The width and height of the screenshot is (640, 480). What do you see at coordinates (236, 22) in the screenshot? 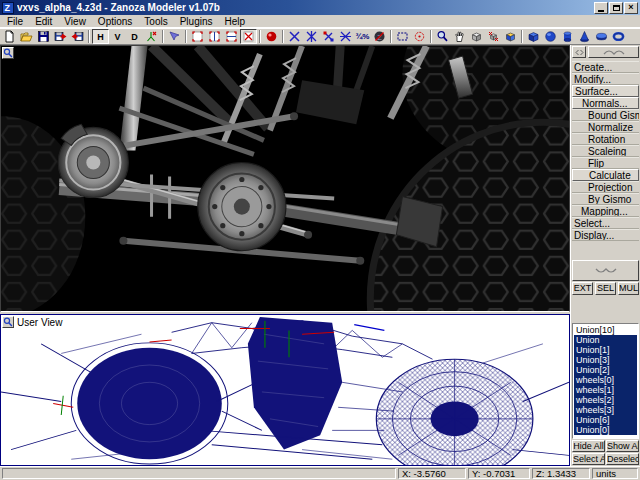
I see `menu-help: Help` at bounding box center [236, 22].